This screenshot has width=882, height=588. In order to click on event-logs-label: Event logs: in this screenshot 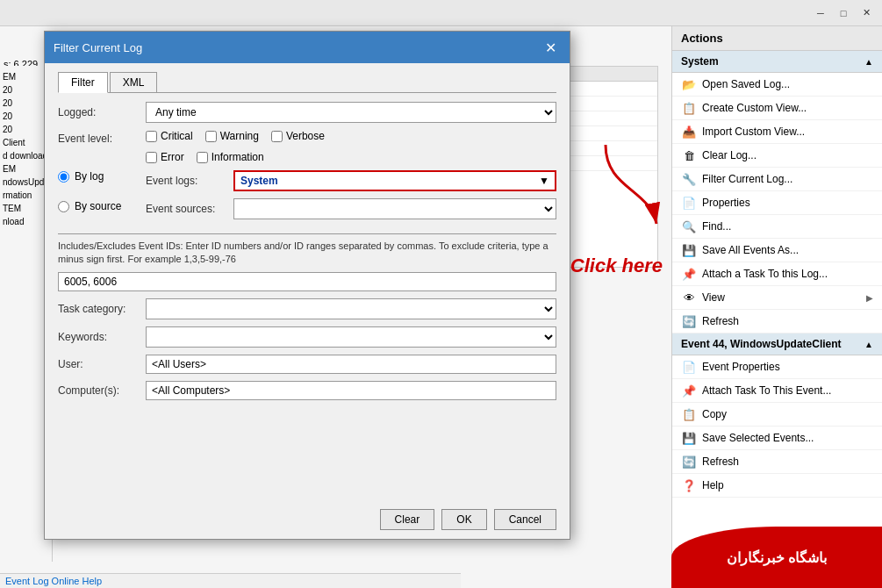, I will do `click(190, 181)`.